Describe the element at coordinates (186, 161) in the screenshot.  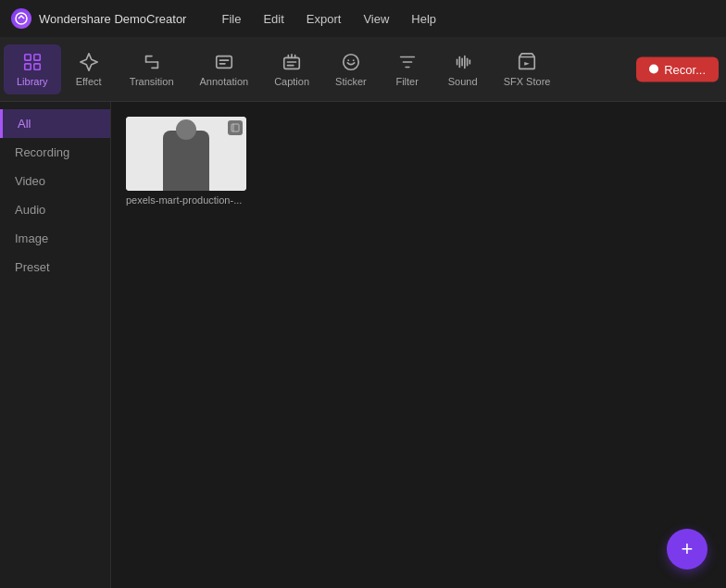
I see `media-item: pexels-mart-production-...` at that location.